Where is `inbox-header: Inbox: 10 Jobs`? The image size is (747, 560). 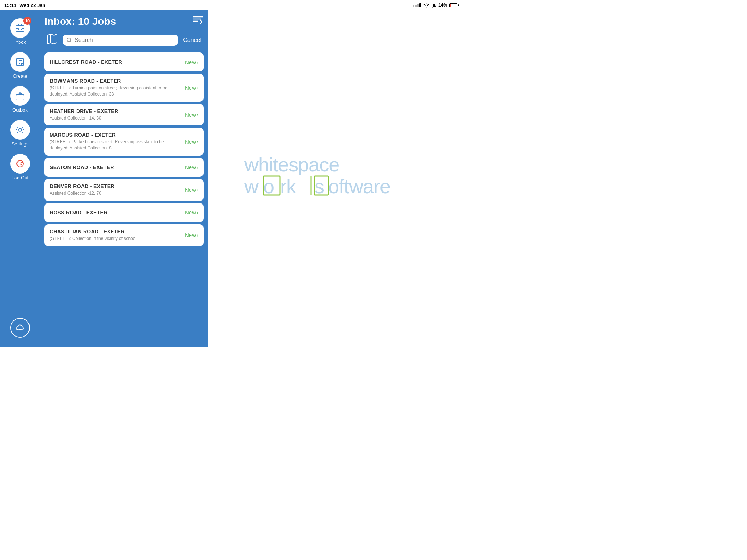 inbox-header: Inbox: 10 Jobs is located at coordinates (124, 21).